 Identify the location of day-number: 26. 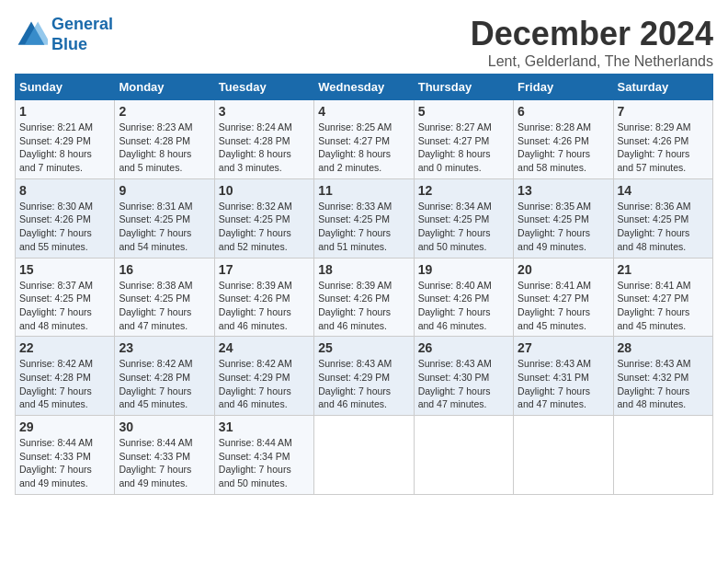
(463, 348).